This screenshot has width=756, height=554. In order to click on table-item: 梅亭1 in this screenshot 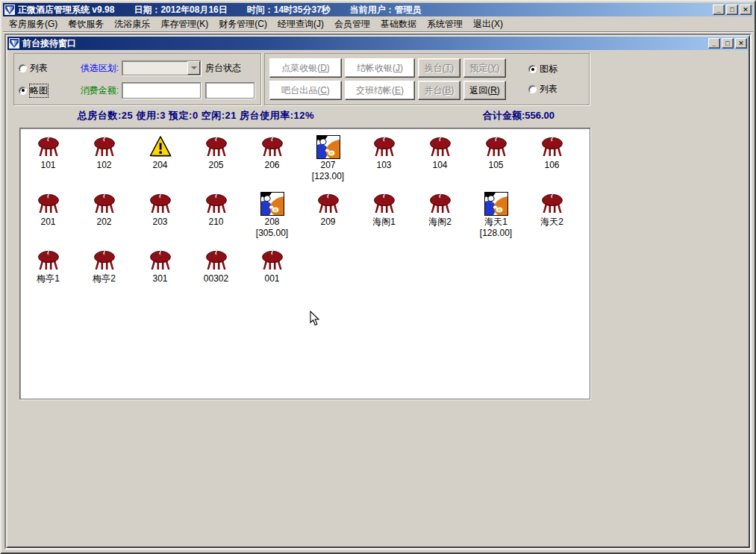, I will do `click(48, 277)`.